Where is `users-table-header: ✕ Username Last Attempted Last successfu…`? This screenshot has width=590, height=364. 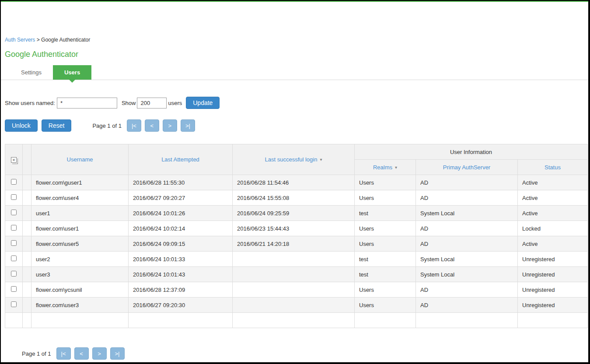 users-table-header: ✕ Username Last Attempted Last successfu… is located at coordinates (297, 160).